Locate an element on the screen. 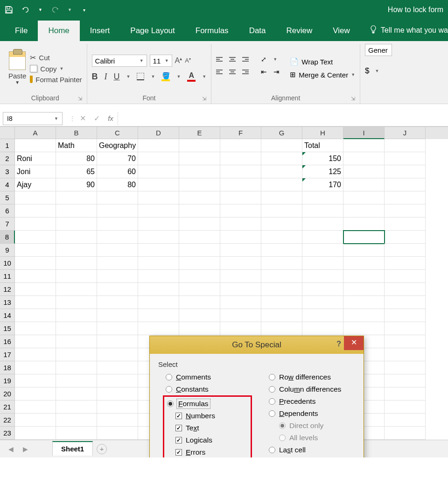 The image size is (448, 478). row-header-23: 23 is located at coordinates (7, 433).